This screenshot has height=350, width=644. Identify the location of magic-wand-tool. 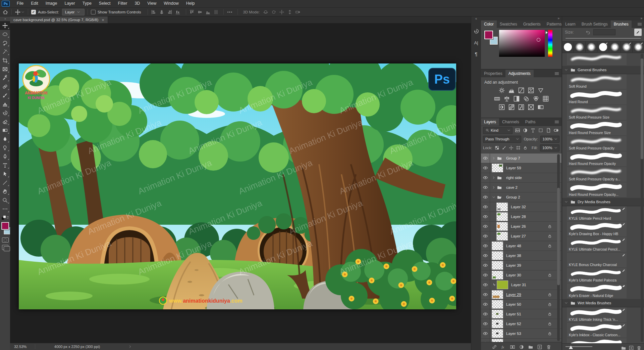
(5, 52).